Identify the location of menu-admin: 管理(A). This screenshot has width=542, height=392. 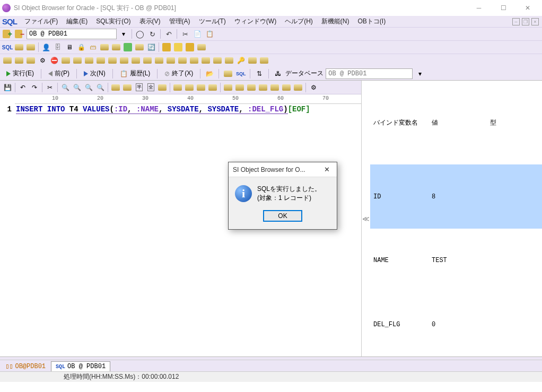
(180, 21).